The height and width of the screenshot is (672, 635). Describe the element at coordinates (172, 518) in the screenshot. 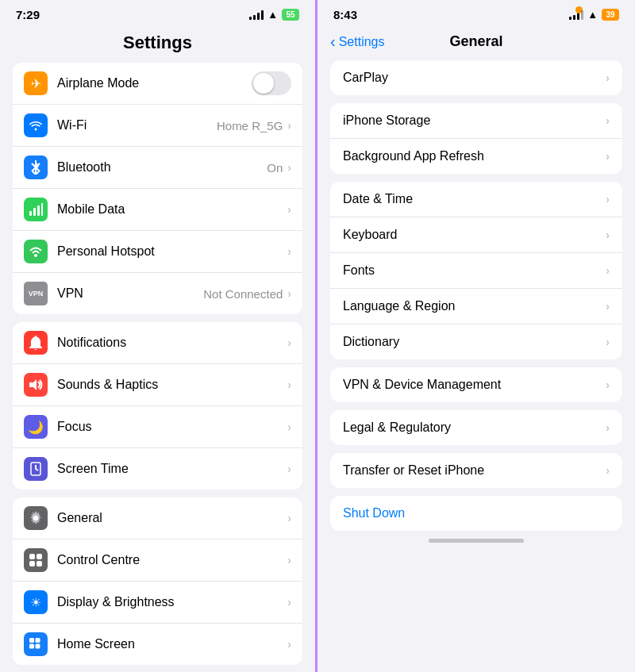

I see `general-label: General` at that location.